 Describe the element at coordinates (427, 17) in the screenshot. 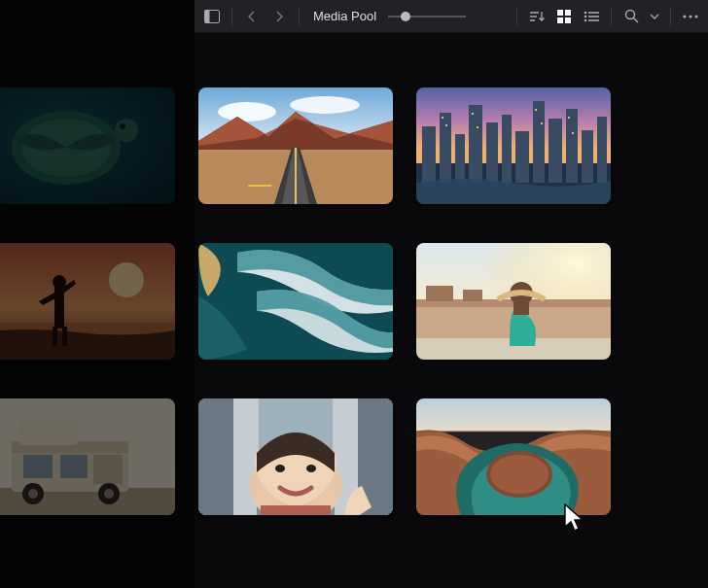

I see `thumbnail-size-slider` at that location.